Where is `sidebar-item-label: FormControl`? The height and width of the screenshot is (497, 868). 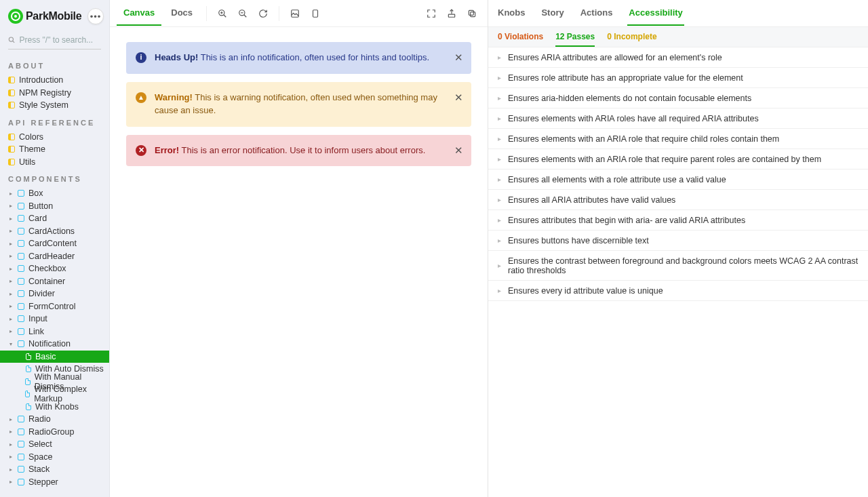
sidebar-item-label: FormControl is located at coordinates (52, 306).